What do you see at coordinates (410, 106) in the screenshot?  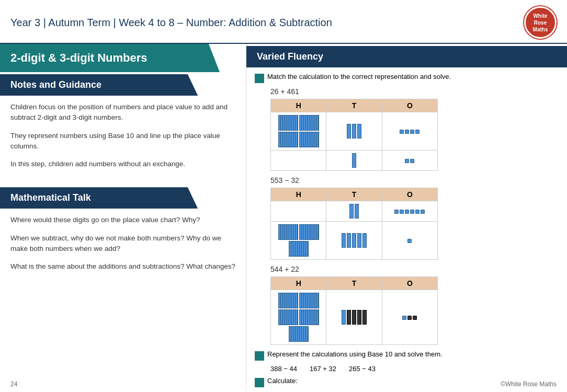 I see `o-header-1: O` at bounding box center [410, 106].